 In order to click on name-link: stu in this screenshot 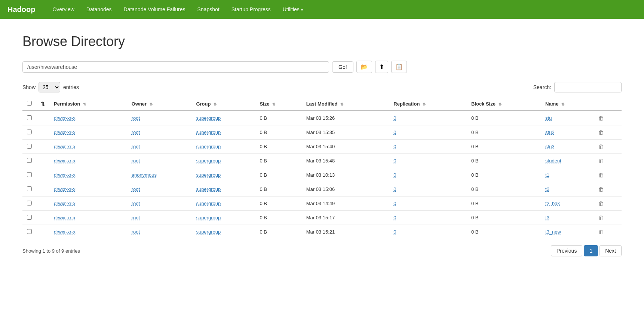, I will do `click(548, 118)`.